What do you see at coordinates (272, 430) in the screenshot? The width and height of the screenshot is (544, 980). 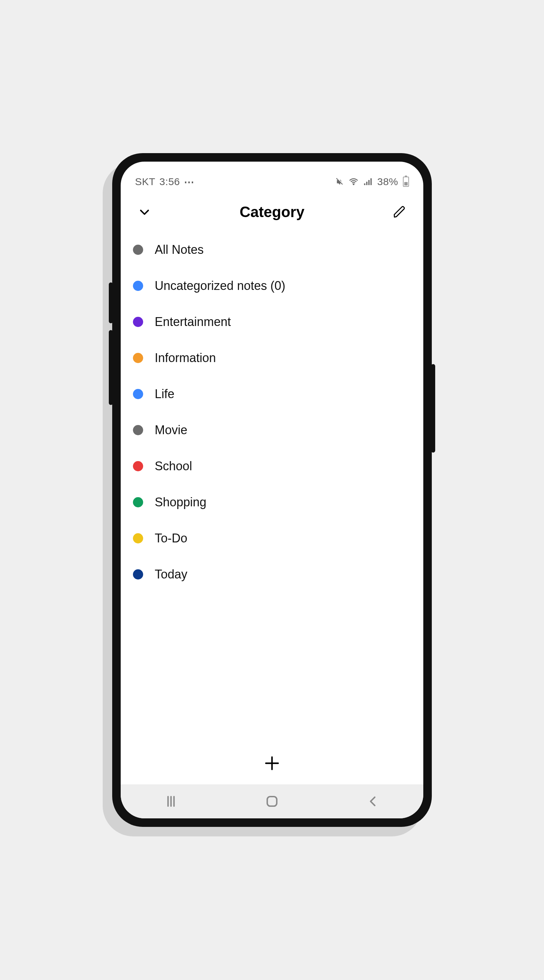 I see `category-item: Movie` at bounding box center [272, 430].